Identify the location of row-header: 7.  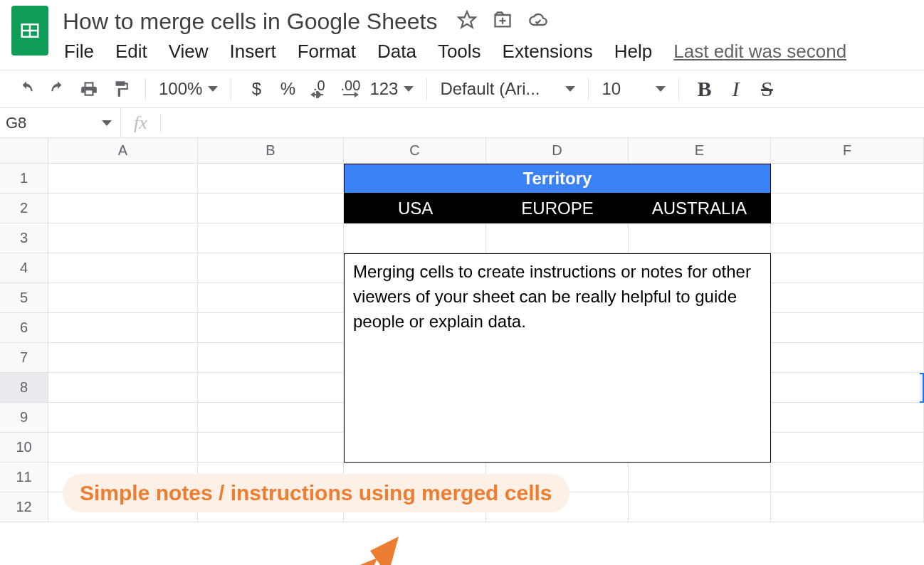
(24, 358).